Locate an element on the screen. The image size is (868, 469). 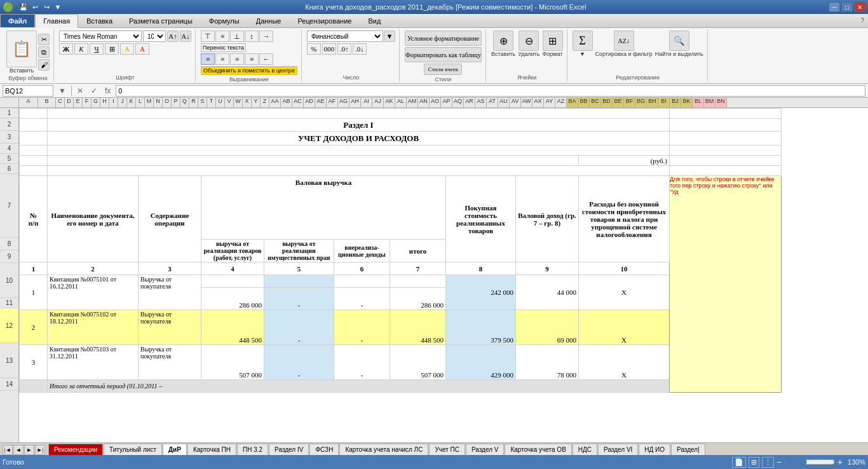
data-r3-content: Выручка от покупателя is located at coordinates (170, 362).